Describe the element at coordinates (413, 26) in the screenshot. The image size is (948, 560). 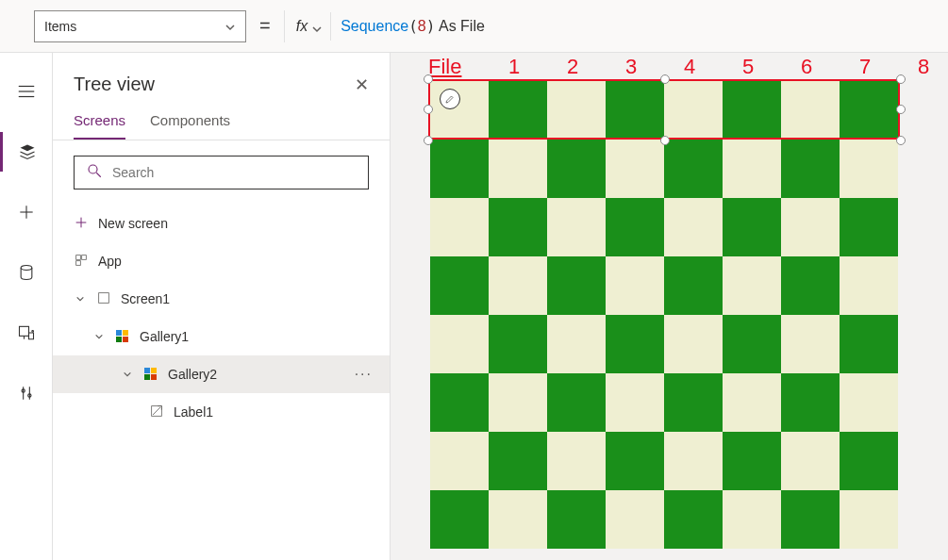
I see `formula-input: Sequence(8) As File` at that location.